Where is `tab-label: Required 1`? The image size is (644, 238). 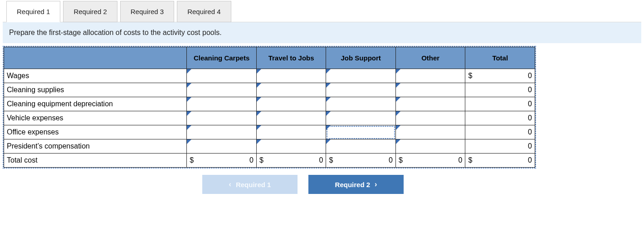 tab-label: Required 1 is located at coordinates (34, 12).